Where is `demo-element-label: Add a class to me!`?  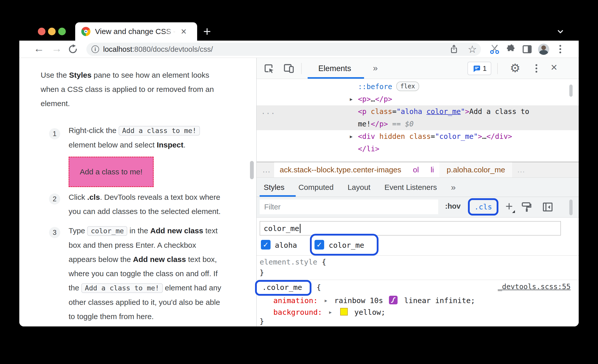
demo-element-label: Add a class to me! is located at coordinates (111, 172).